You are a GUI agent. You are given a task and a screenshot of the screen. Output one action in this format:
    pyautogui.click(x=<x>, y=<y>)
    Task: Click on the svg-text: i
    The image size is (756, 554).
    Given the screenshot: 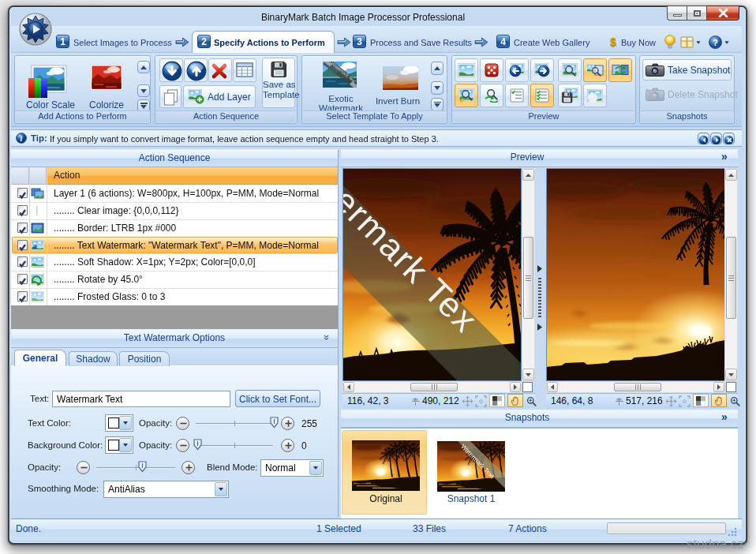 What is the action you would take?
    pyautogui.click(x=22, y=139)
    